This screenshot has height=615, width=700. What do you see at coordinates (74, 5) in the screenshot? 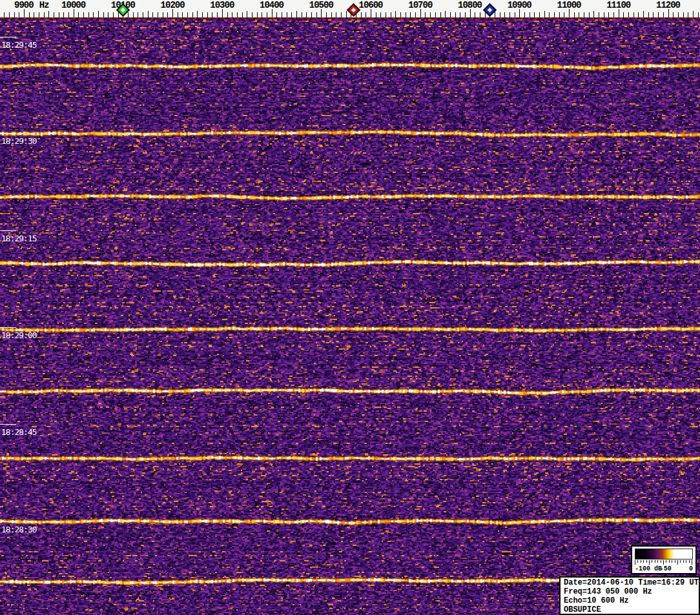
I see `ruler-label: 10000` at bounding box center [74, 5].